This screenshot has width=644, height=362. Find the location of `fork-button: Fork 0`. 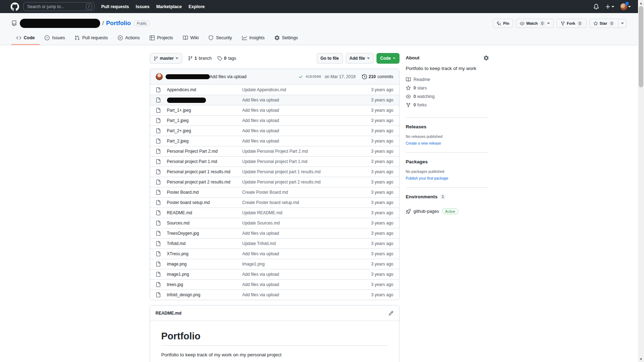

fork-button: Fork 0 is located at coordinates (572, 23).